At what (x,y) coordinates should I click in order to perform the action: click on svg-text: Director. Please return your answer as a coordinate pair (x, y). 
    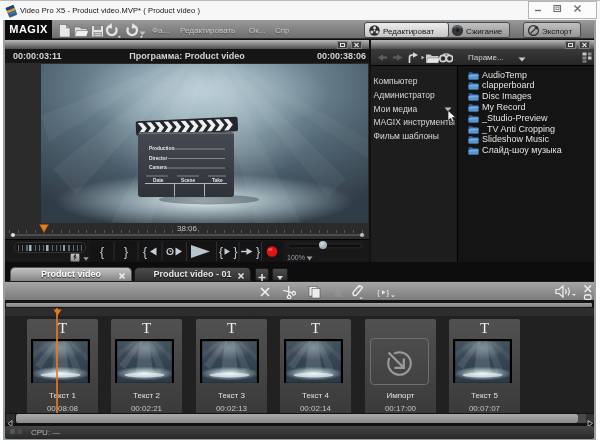
    Looking at the image, I should click on (158, 158).